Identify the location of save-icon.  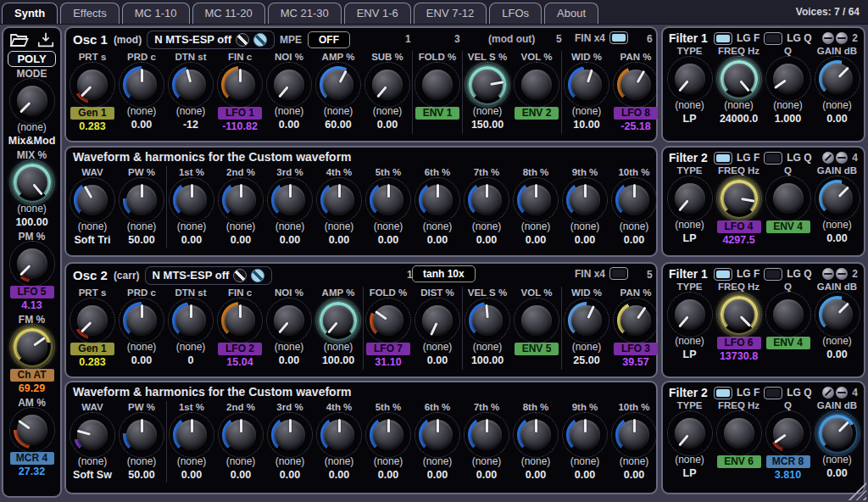
(46, 40).